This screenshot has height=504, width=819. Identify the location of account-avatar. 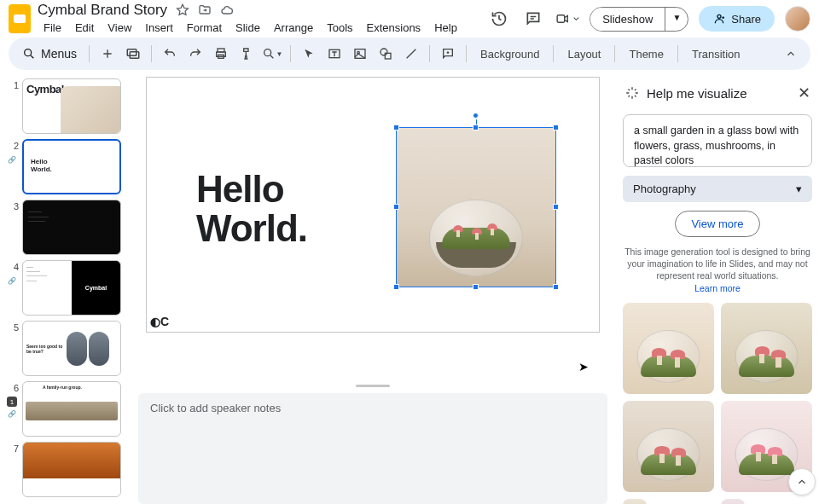
(798, 19).